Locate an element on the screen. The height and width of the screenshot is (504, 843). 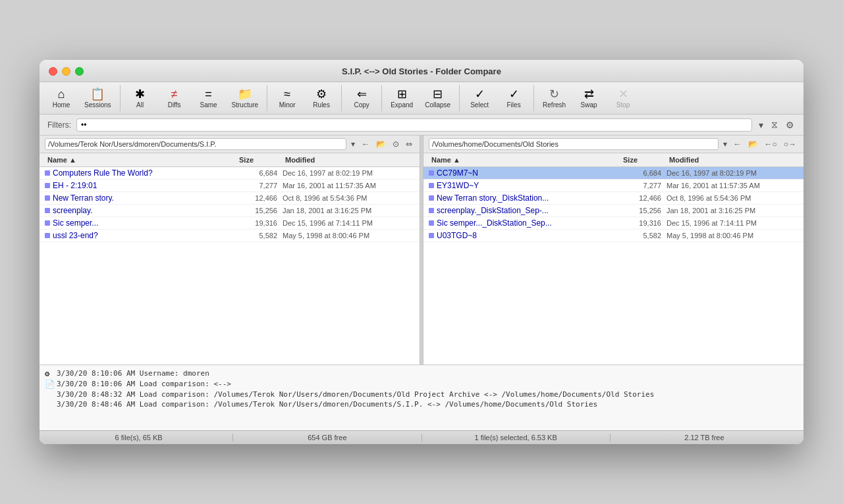
right-pane-header: ▾ ← 📂 ←○ ○→ is located at coordinates (614, 145).